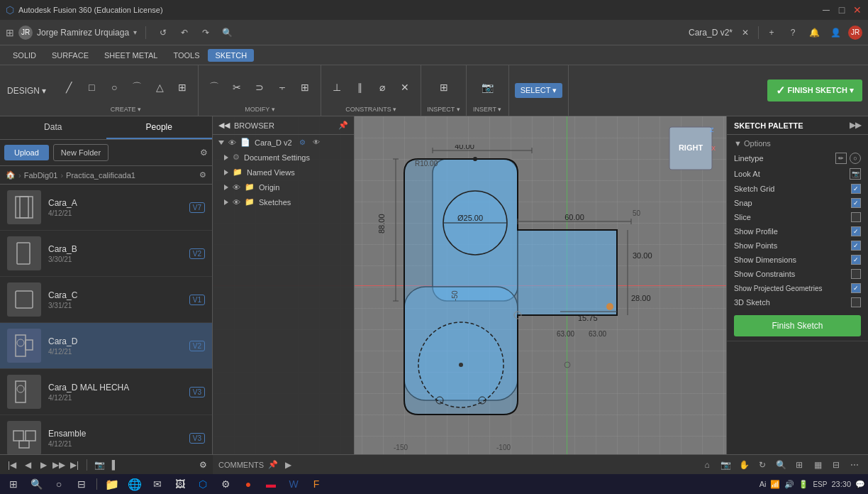 This screenshot has height=494, width=868. I want to click on first-frame-button: |◀, so click(12, 465).